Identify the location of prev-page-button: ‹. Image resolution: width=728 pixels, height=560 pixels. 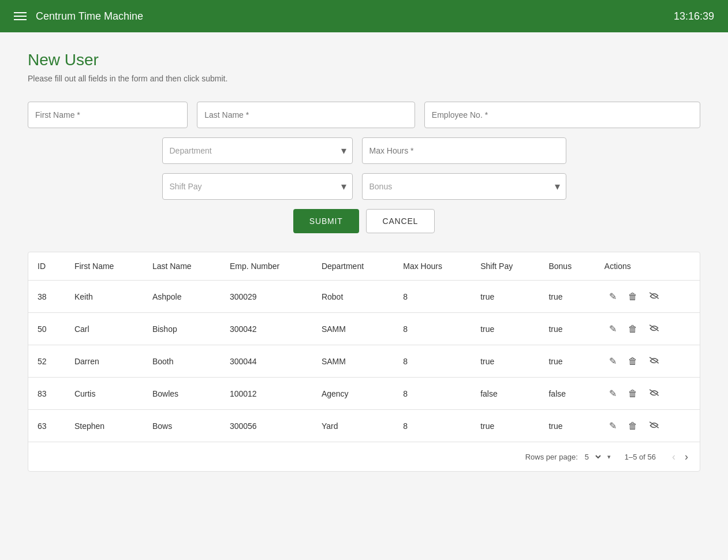
(674, 457).